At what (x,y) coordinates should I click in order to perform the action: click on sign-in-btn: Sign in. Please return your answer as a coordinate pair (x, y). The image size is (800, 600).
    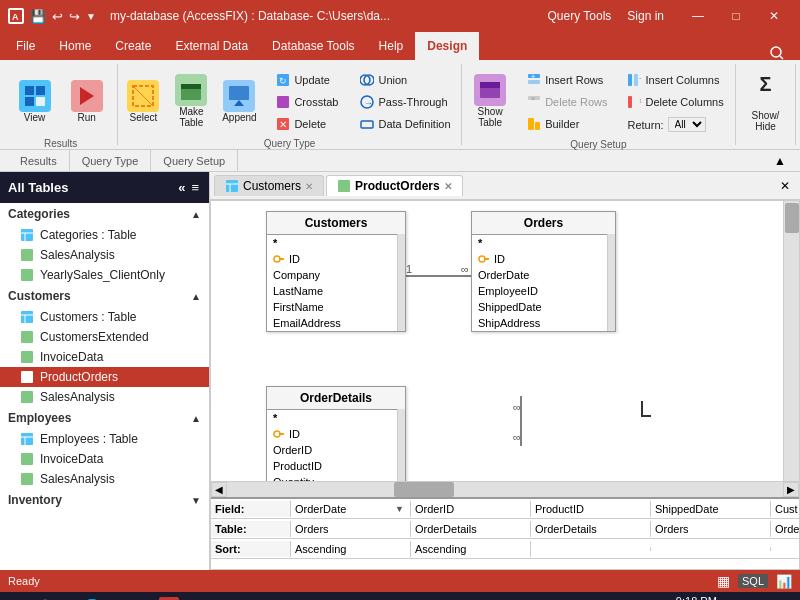
    Looking at the image, I should click on (646, 16).